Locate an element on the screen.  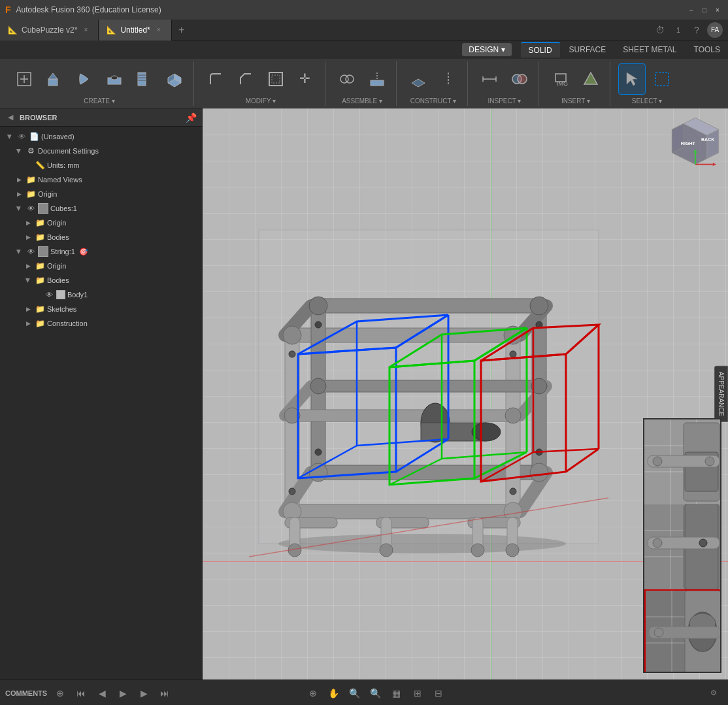
insert-canvas-btn: IMG is located at coordinates (561, 79).